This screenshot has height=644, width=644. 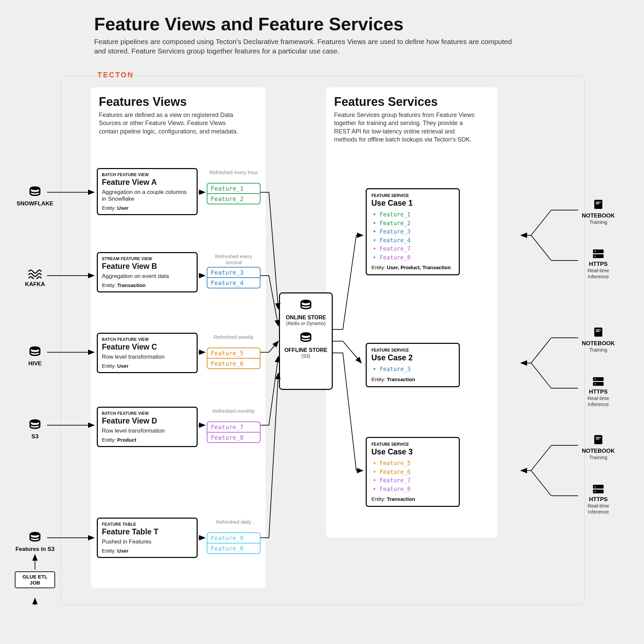 I want to click on svc-name: Use Case 2, so click(x=413, y=358).